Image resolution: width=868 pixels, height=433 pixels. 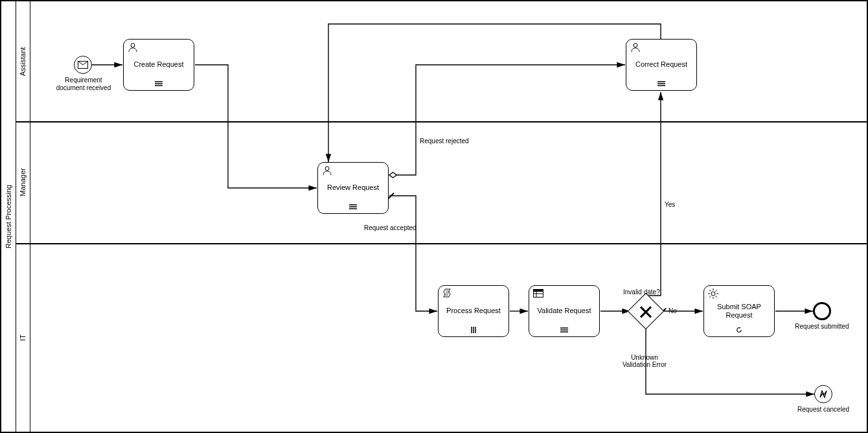 What do you see at coordinates (823, 410) in the screenshot?
I see `end-event-canceled-label: Request canceled` at bounding box center [823, 410].